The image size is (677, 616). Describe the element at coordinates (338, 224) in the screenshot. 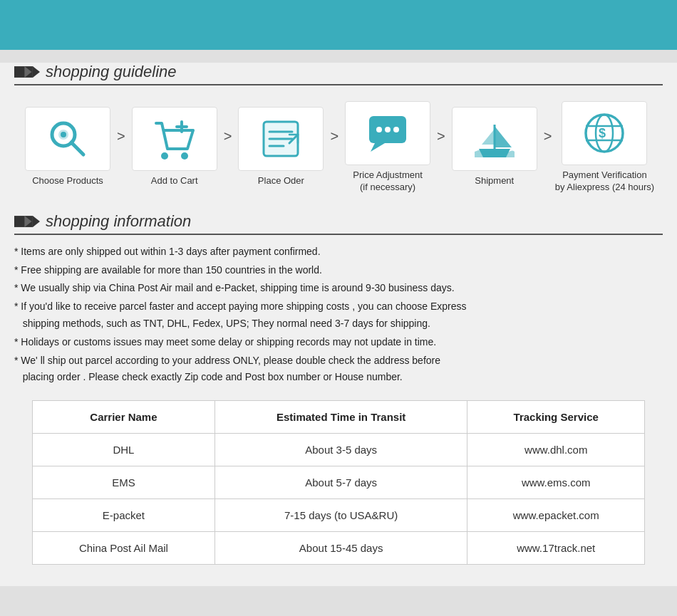

I see `information-header-bar: shopping information` at that location.